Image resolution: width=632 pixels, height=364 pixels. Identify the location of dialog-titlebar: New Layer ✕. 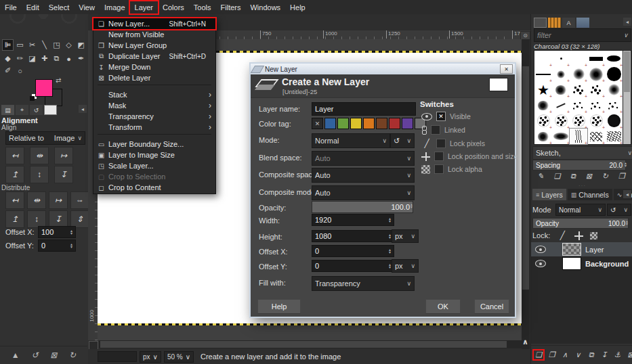
(383, 69).